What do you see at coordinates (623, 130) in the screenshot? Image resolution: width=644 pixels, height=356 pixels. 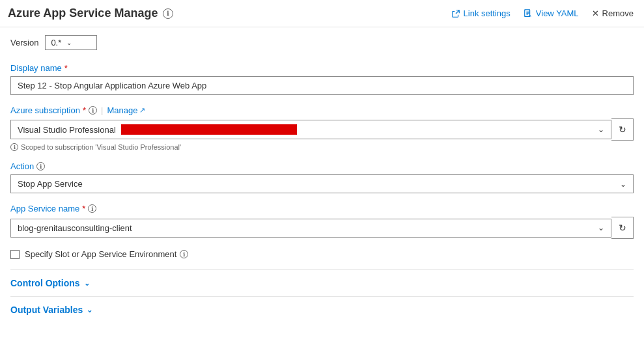 I see `subscription-refresh-button: ↻` at bounding box center [623, 130].